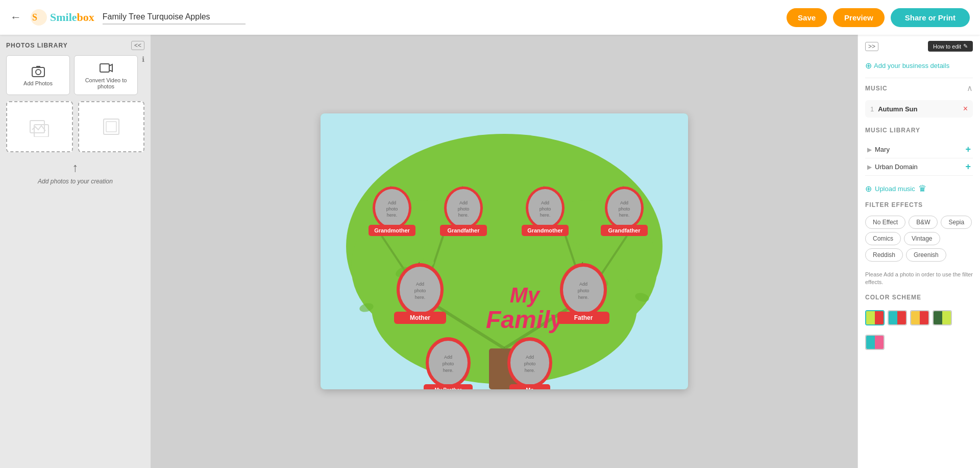  What do you see at coordinates (490, 17) in the screenshot?
I see `topbar: ← S Smilebox Save Preview Share or Print` at bounding box center [490, 17].